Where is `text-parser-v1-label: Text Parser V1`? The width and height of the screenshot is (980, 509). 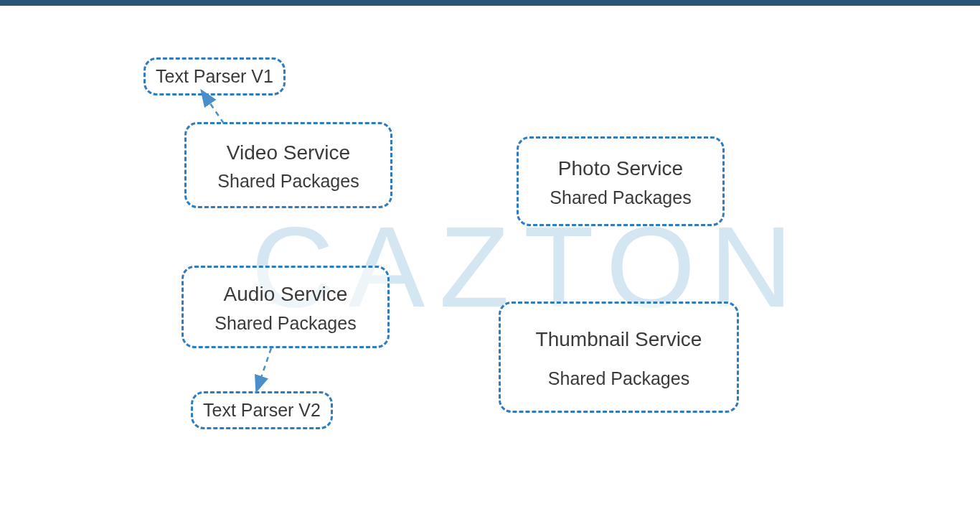 text-parser-v1-label: Text Parser V1 is located at coordinates (215, 76).